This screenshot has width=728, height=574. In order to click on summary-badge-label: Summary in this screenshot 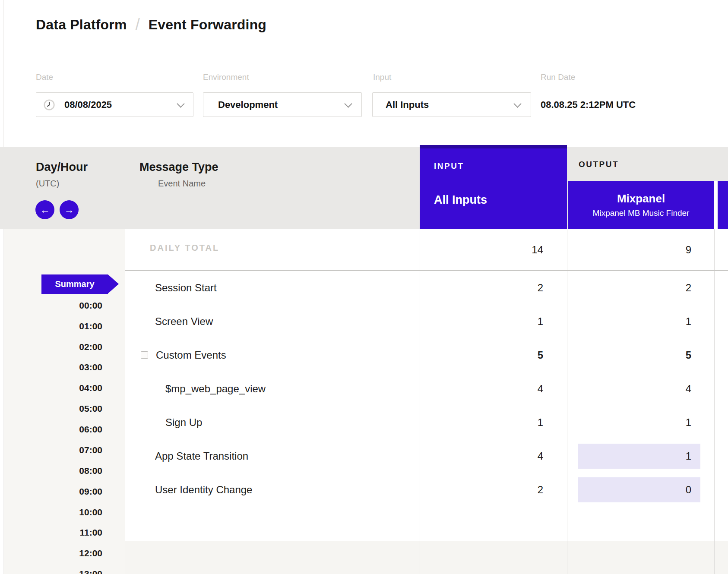, I will do `click(74, 284)`.